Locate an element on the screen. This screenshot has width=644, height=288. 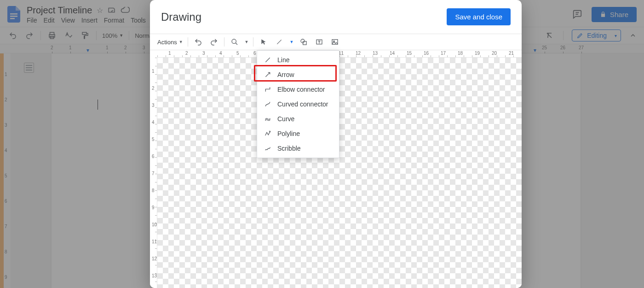
textbox-tool-icon is located at coordinates (319, 42).